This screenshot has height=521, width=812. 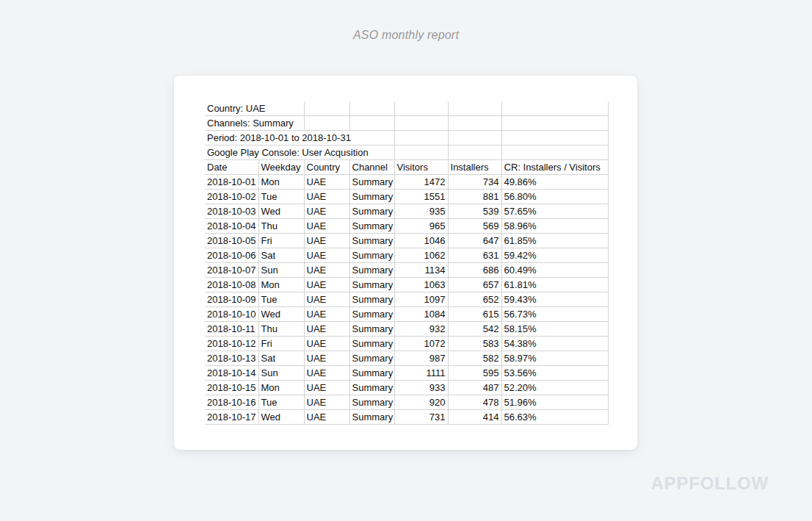 What do you see at coordinates (555, 373) in the screenshot?
I see `cell: 53.56%` at bounding box center [555, 373].